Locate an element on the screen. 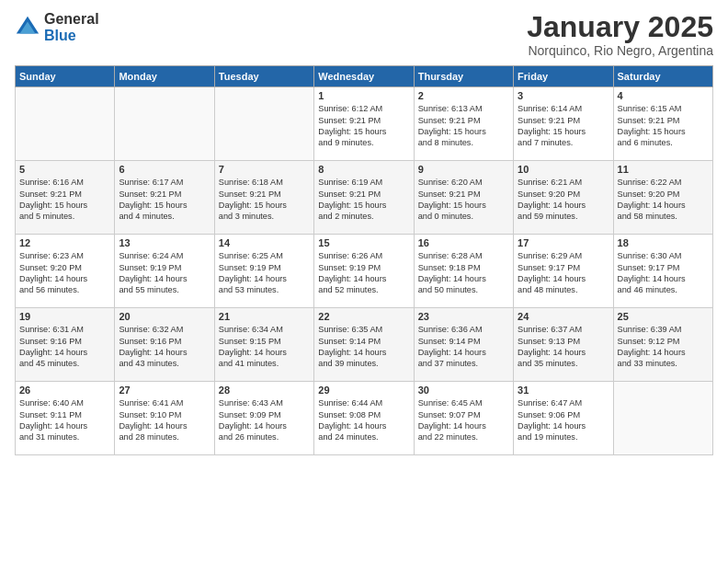 The width and height of the screenshot is (728, 563). cell-line: Sunset: 9:07 PM is located at coordinates (463, 415).